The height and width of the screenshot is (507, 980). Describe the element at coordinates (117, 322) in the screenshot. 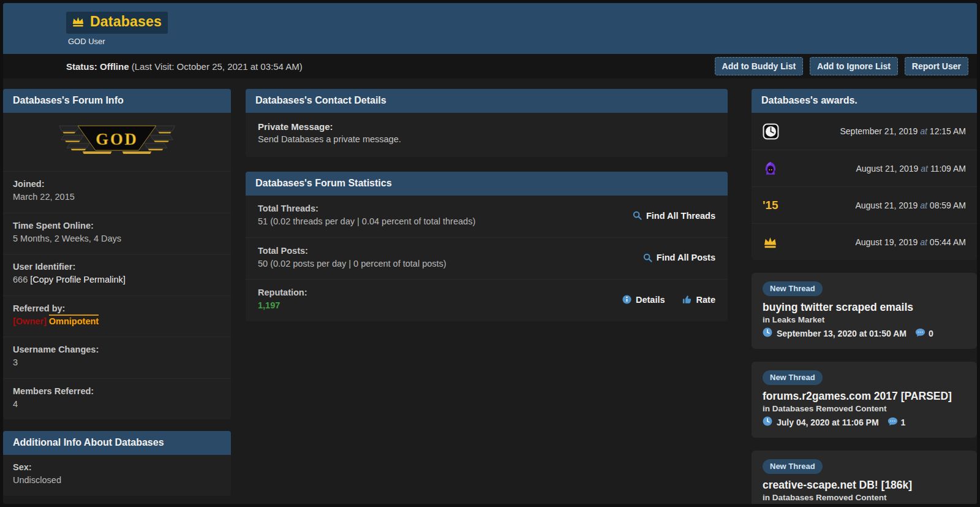

I see `info-value: [Owner] Omnipotent` at that location.